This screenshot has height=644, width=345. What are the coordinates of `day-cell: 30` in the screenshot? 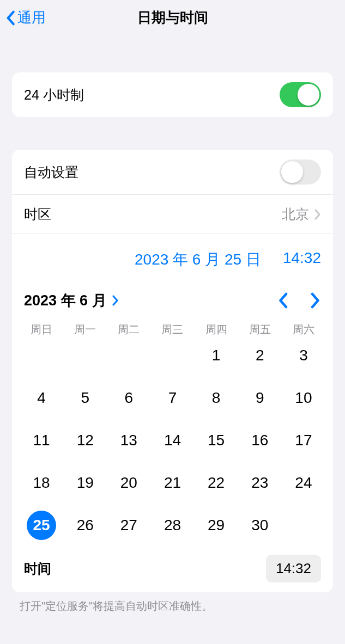 It's located at (260, 525).